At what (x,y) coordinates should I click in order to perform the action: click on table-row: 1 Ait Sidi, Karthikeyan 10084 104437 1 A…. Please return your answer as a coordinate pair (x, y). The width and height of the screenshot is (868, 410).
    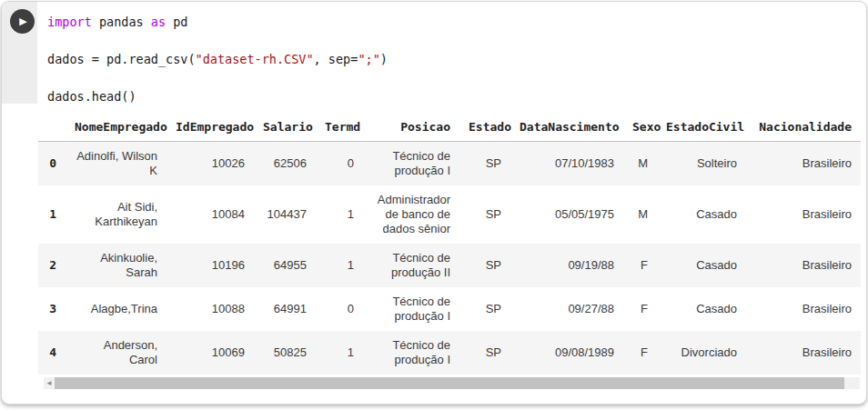
    Looking at the image, I should click on (449, 215).